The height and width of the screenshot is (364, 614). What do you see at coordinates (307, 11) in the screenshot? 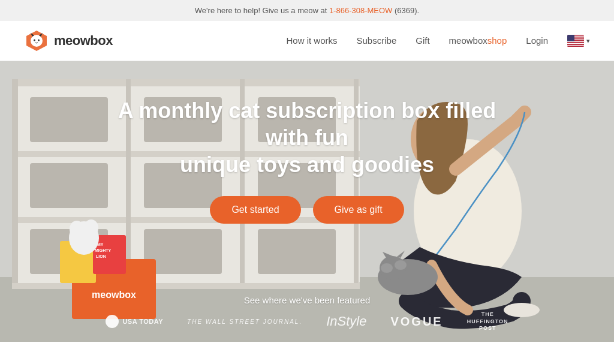
I see `announcement-bar: We're here to help! Give us a meow at 1-…` at bounding box center [307, 11].